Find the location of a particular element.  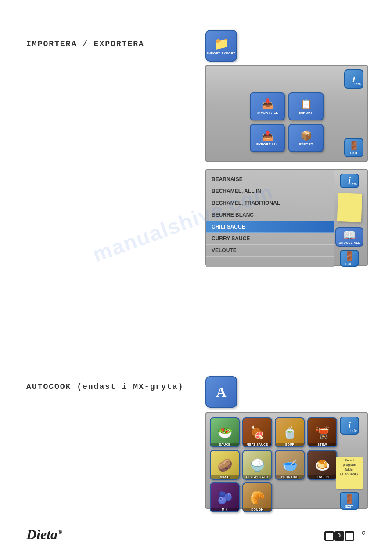

list-item-selected: CHILI SAUCE is located at coordinates (270, 227).